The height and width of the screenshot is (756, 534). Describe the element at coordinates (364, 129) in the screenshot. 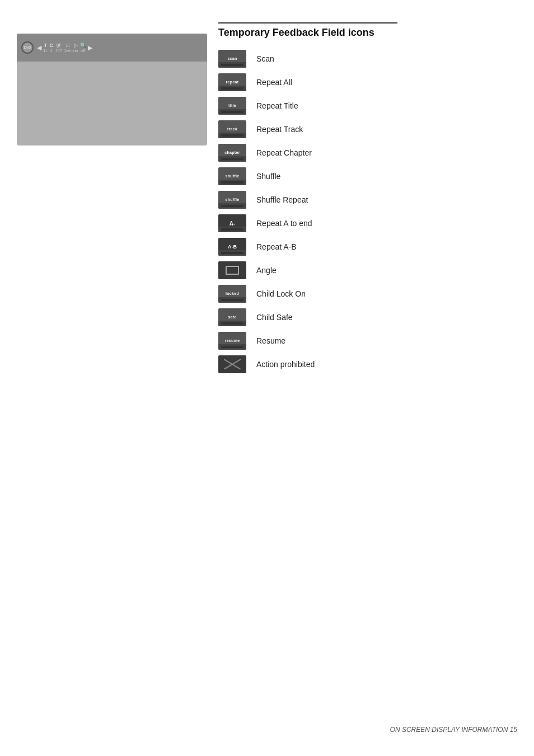

I see `list-item: track Repeat Track` at that location.